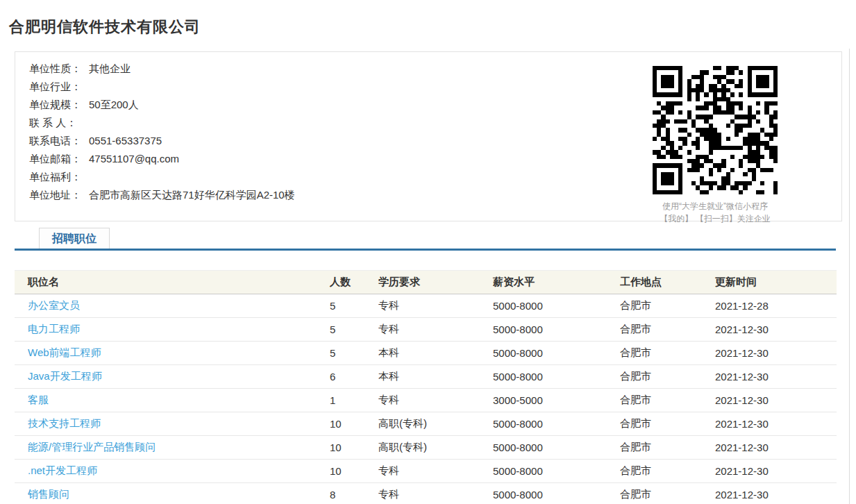 This screenshot has width=856, height=504. I want to click on header-job-title: 职位名, so click(172, 283).